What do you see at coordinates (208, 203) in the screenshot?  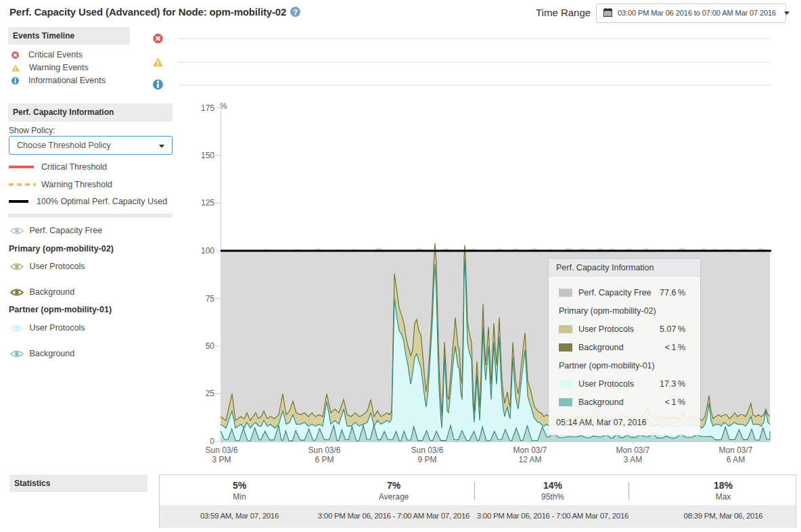 I see `svg-text: 125` at bounding box center [208, 203].